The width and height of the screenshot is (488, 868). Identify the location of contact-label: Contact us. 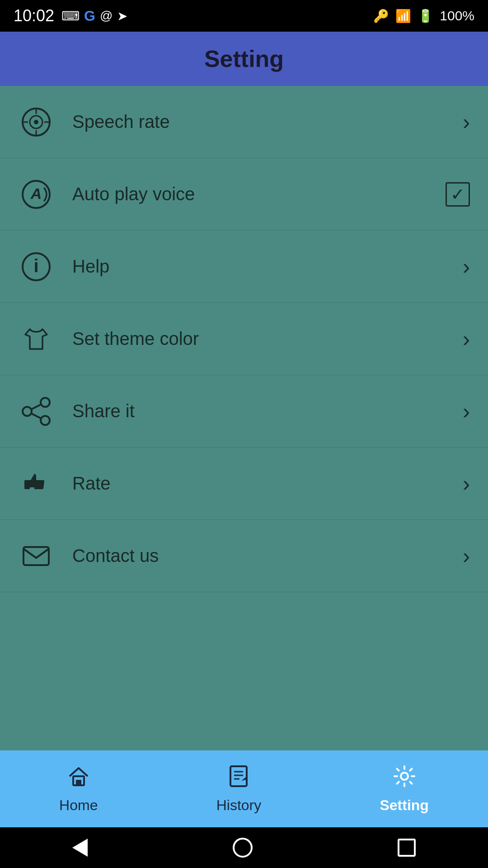
(267, 556).